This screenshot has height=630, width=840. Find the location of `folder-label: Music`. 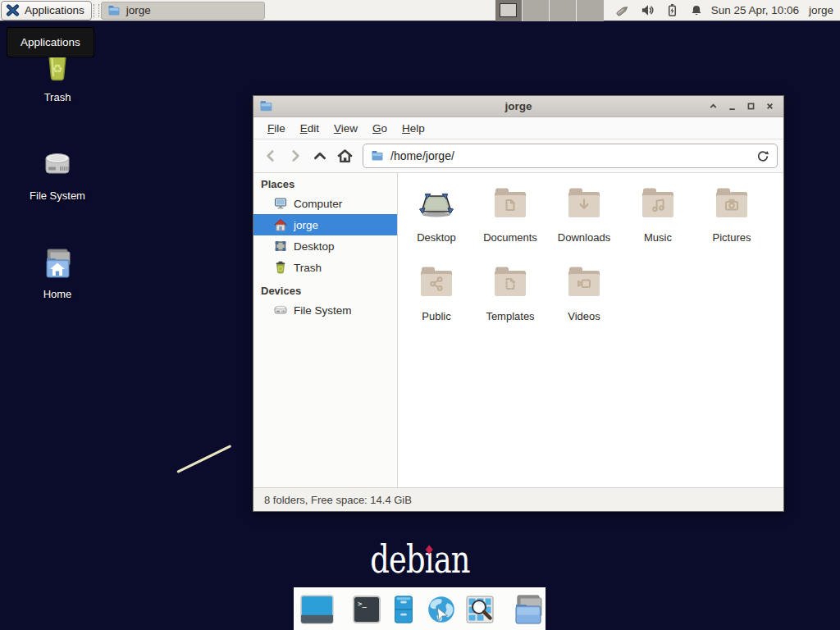

folder-label: Music is located at coordinates (658, 238).